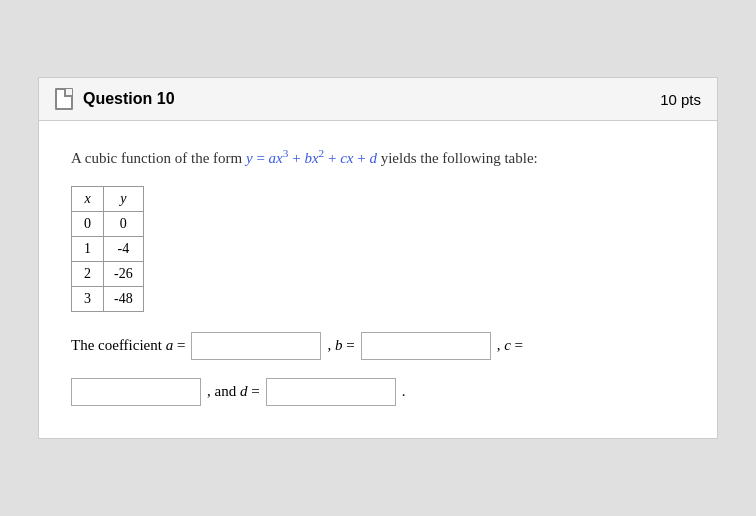 Image resolution: width=756 pixels, height=516 pixels. I want to click on cell-y-0: 0, so click(124, 224).